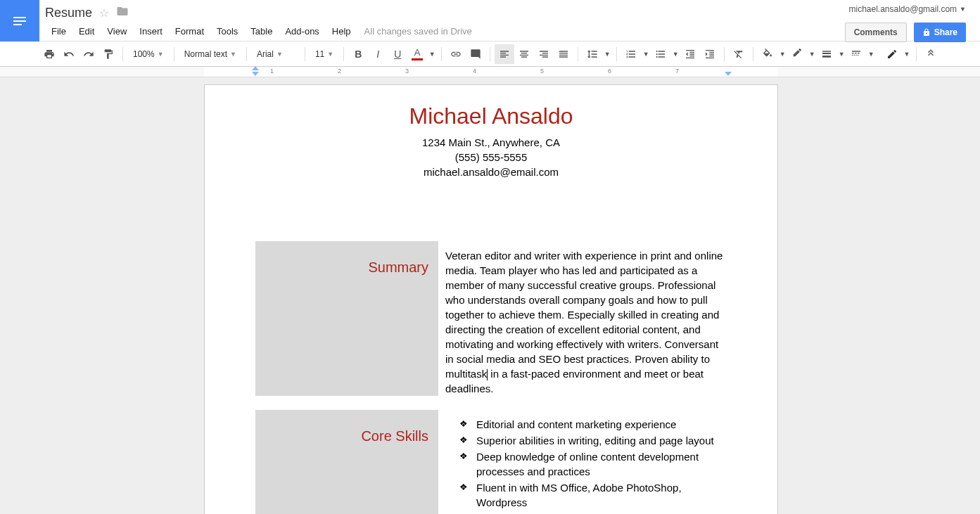 The image size is (980, 514). What do you see at coordinates (210, 54) in the screenshot?
I see `paragraph-style-select: Normal text▼` at bounding box center [210, 54].